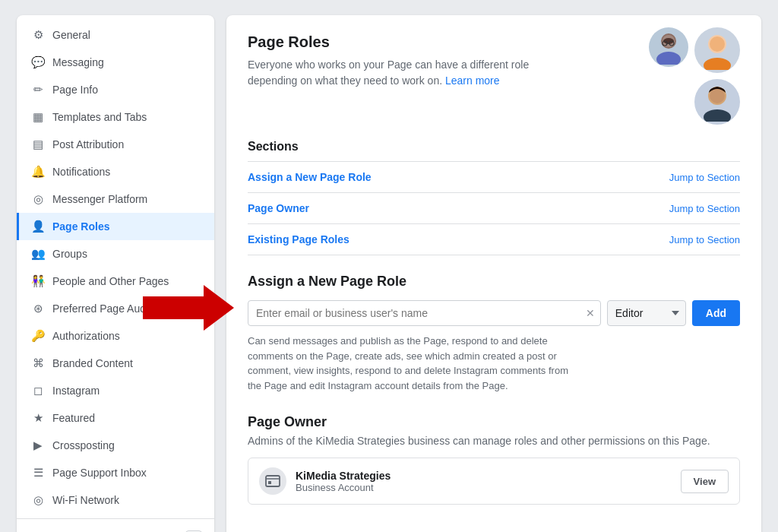 The height and width of the screenshot is (532, 778). What do you see at coordinates (100, 199) in the screenshot?
I see `sidebar-label-messenger-platform: Messenger Platform` at bounding box center [100, 199].